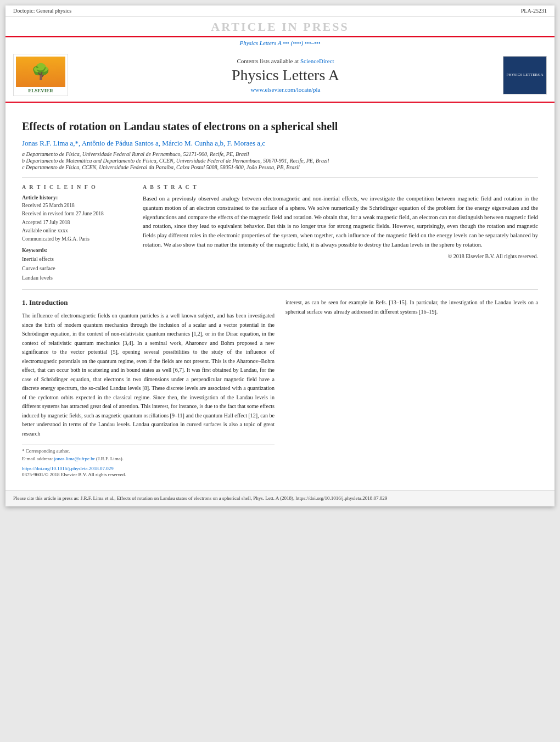  Describe the element at coordinates (280, 143) in the screenshot. I see `authors: Jonas R.F. Lima a,*, Antônio de Pádua Sa…` at that location.